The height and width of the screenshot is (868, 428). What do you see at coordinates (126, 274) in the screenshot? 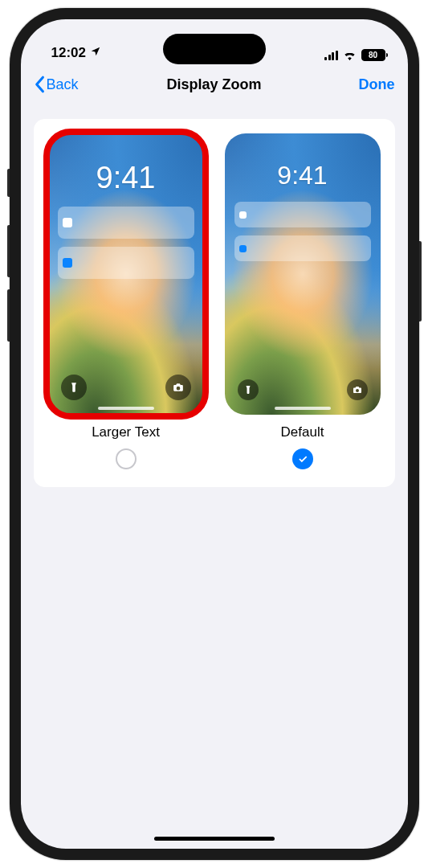
I see `highlight-ring` at bounding box center [126, 274].